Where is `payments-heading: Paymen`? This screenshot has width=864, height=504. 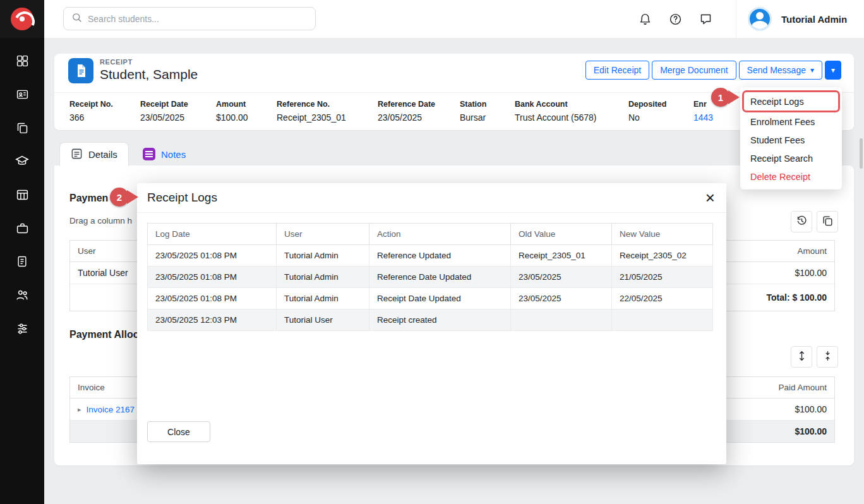 payments-heading: Paymen is located at coordinates (88, 198).